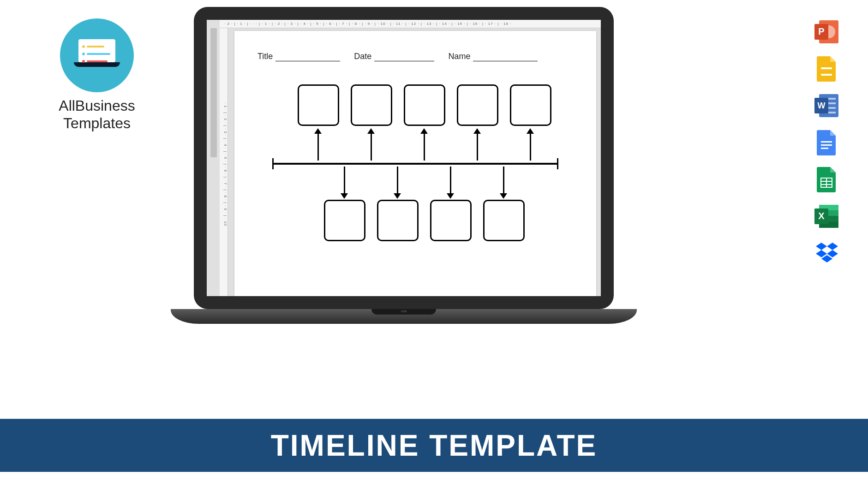  I want to click on logo-circle-icon, so click(97, 55).